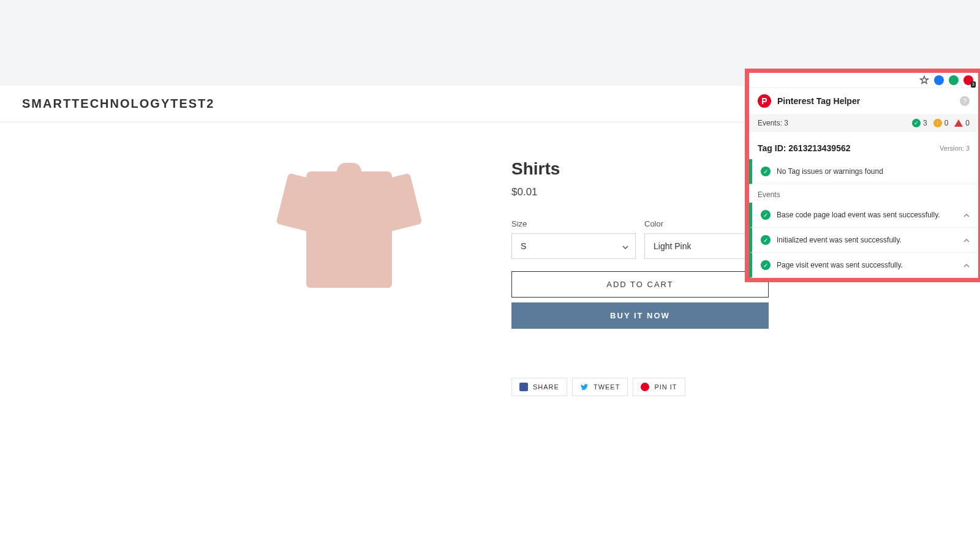  Describe the element at coordinates (865, 101) in the screenshot. I see `panel-title: Pinterest Tag Helper` at that location.